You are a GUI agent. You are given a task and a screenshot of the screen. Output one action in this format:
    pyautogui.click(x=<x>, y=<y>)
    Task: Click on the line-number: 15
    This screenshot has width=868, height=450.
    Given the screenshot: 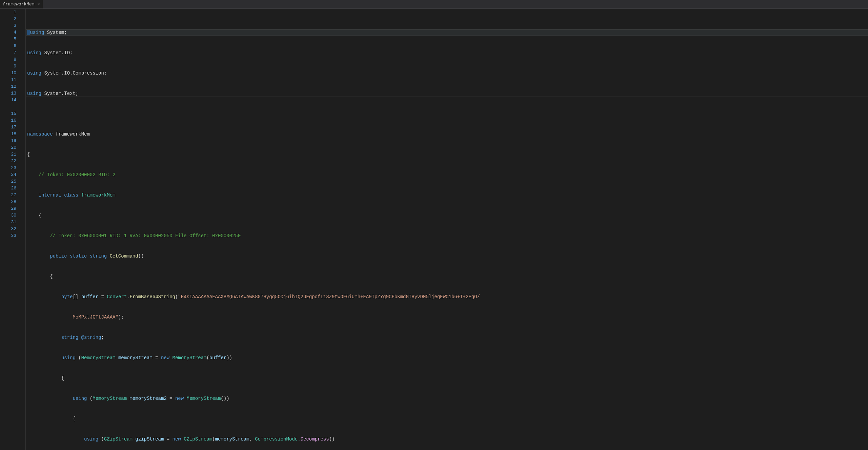 What is the action you would take?
    pyautogui.click(x=8, y=114)
    